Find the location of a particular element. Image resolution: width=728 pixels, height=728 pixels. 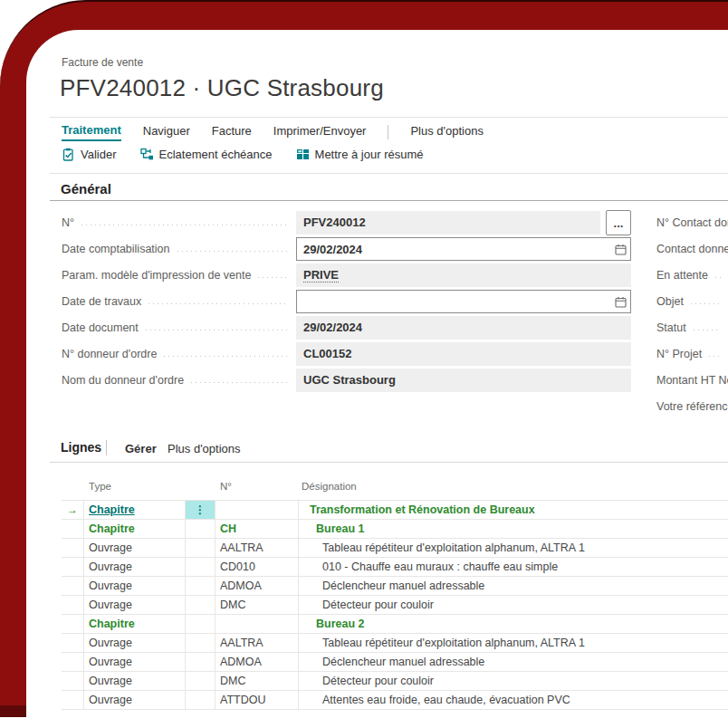

valider-button: Valider is located at coordinates (89, 154).